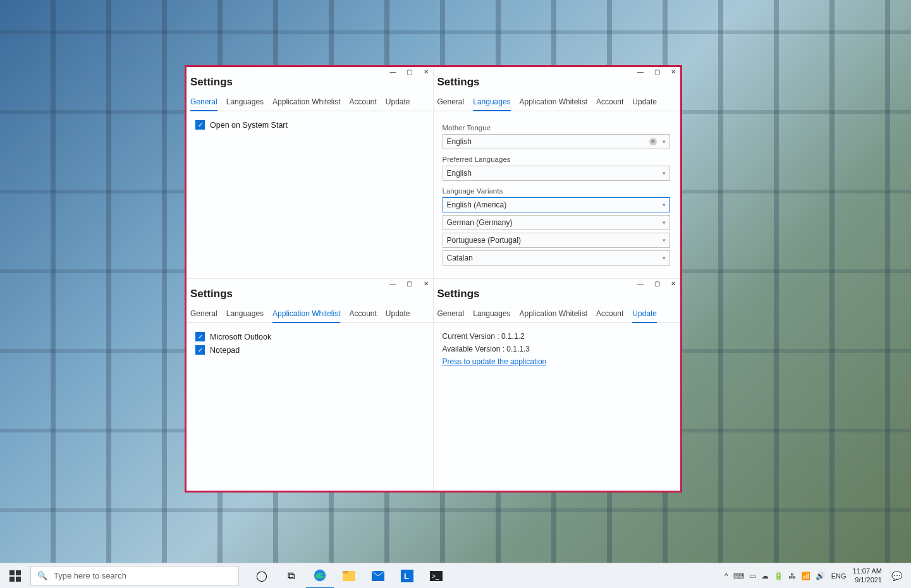  What do you see at coordinates (320, 576) in the screenshot?
I see `edge-icon` at bounding box center [320, 576].